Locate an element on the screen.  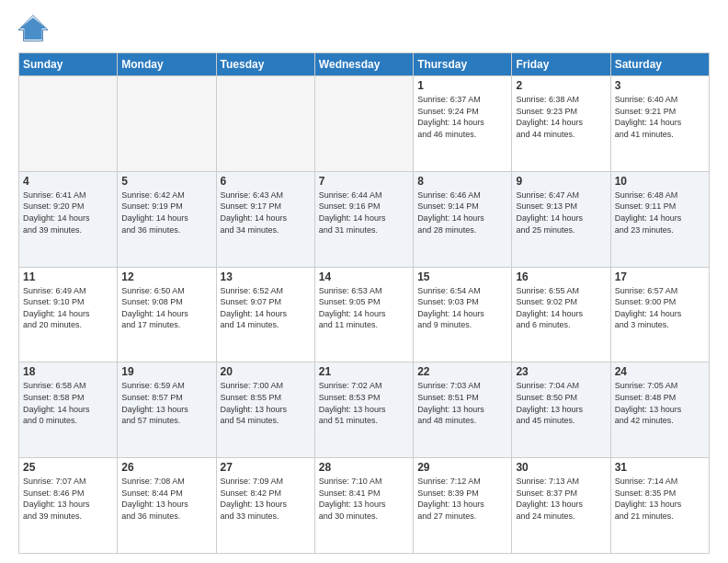
day-of-week-header: Monday is located at coordinates (167, 64).